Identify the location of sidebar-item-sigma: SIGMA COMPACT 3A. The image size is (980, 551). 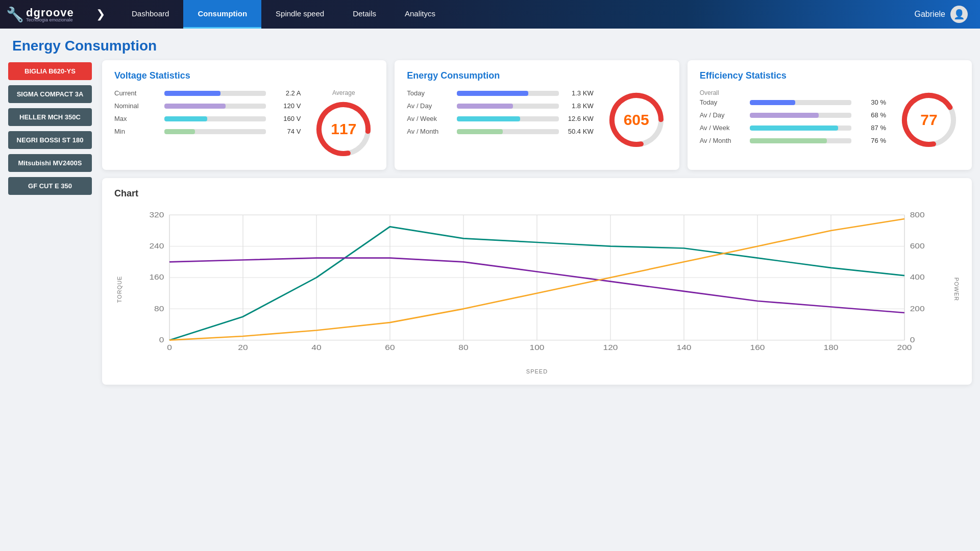
(50, 94).